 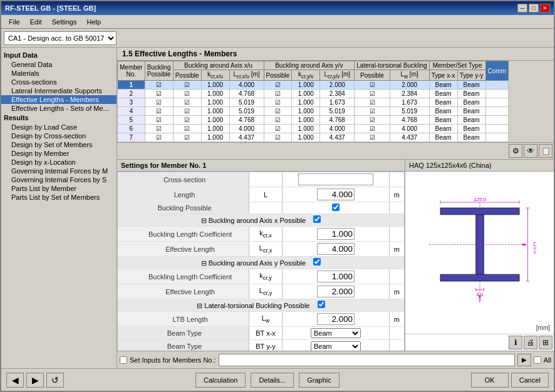 I want to click on members-apply-button: ▶, so click(x=524, y=360).